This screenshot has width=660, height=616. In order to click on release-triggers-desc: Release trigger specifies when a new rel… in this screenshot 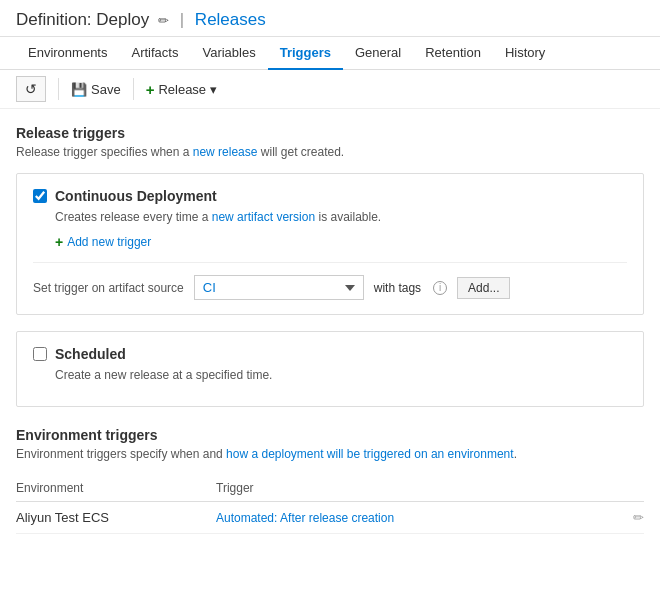, I will do `click(330, 152)`.